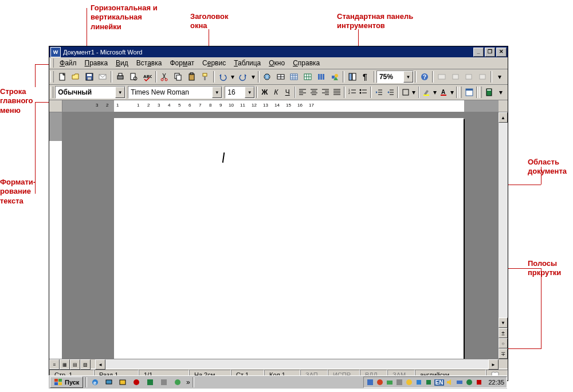 This screenshot has width=573, height=392. What do you see at coordinates (278, 52) in the screenshot?
I see `titlebar: W Документ1 - Microsoft Word _ ❐ ✕` at bounding box center [278, 52].